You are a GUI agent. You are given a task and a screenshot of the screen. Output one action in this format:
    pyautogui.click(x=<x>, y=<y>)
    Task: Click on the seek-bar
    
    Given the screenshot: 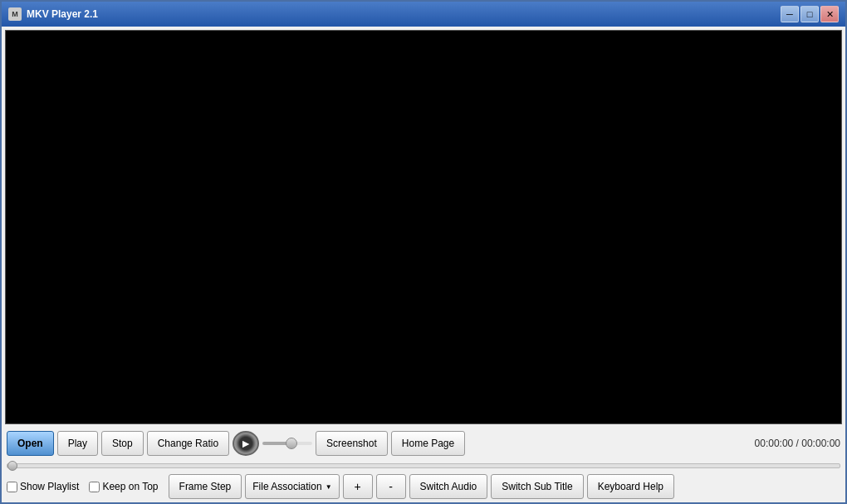 What is the action you would take?
    pyautogui.click(x=424, y=466)
    